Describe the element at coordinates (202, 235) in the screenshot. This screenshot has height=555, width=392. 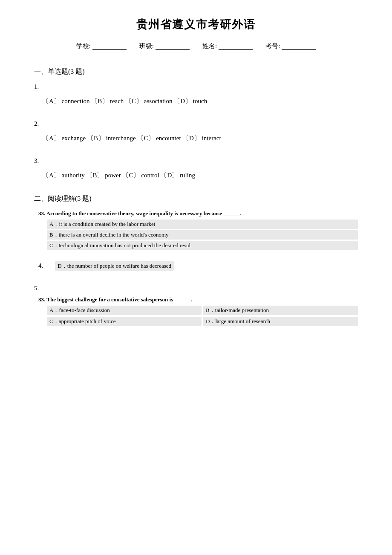
I see `rq33-optionB: B．there is an overall decline in the wor…` at that location.